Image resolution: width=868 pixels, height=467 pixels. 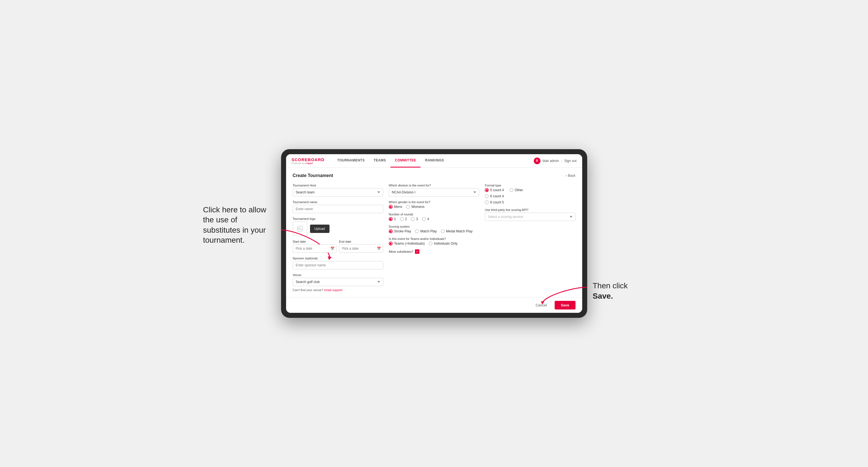 I want to click on tournament-logo-group: Tournament logo Upload, so click(x=338, y=226).